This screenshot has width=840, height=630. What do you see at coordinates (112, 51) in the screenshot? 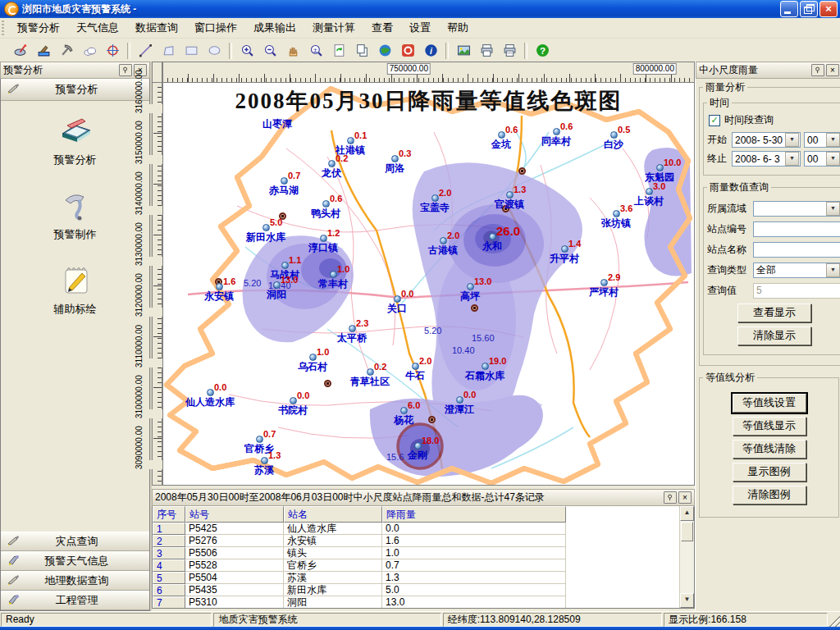
I see `target-icon` at bounding box center [112, 51].